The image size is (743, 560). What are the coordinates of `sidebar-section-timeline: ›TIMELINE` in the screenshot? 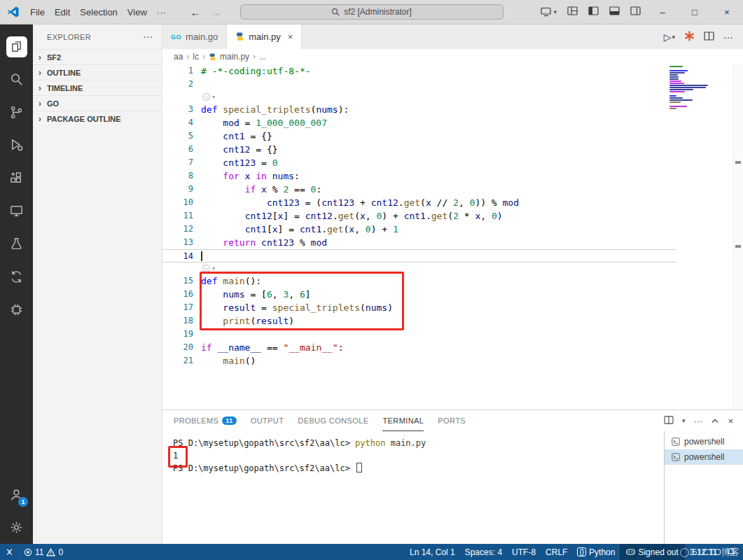 It's located at (97, 88).